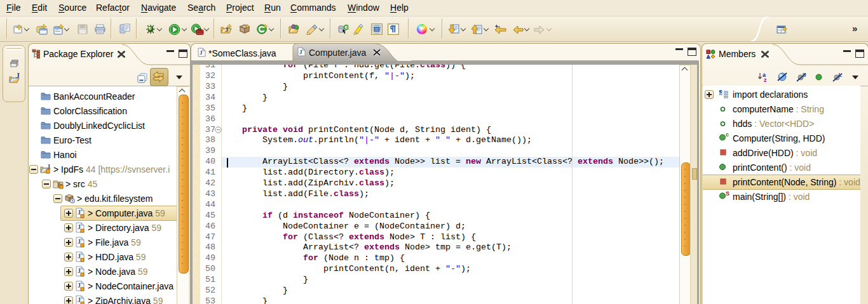  I want to click on svg-text: z, so click(765, 80).